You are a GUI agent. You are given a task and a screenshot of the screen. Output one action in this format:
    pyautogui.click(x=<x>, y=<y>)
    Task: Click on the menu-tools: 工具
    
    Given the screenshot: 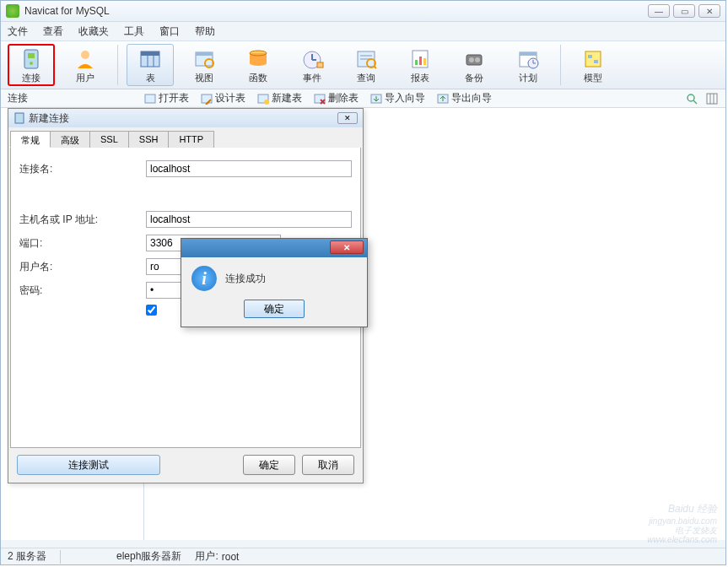 What is the action you would take?
    pyautogui.click(x=134, y=32)
    